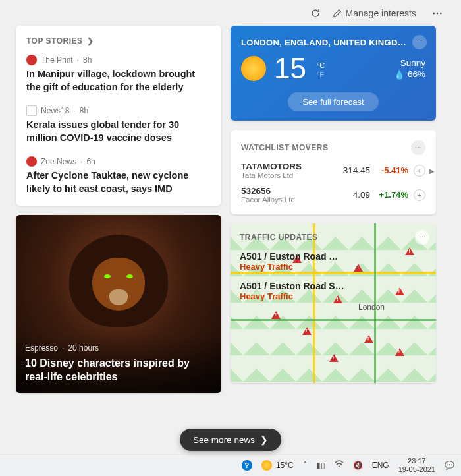 This screenshot has width=461, height=476. Describe the element at coordinates (119, 182) in the screenshot. I see `story-title: After Cyclone Tauktae, new cyclone likel…` at that location.